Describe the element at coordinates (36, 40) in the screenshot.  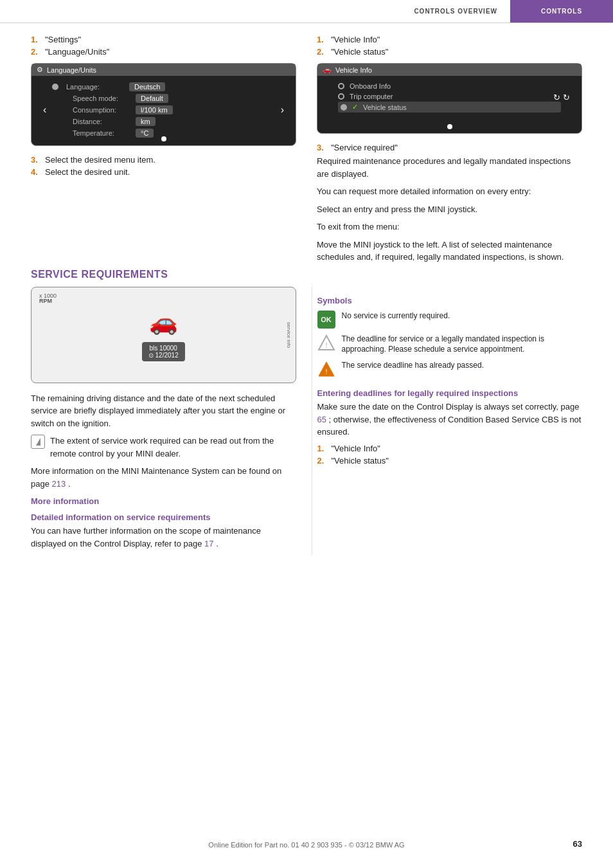
I see `left-num-1: 1.` at that location.